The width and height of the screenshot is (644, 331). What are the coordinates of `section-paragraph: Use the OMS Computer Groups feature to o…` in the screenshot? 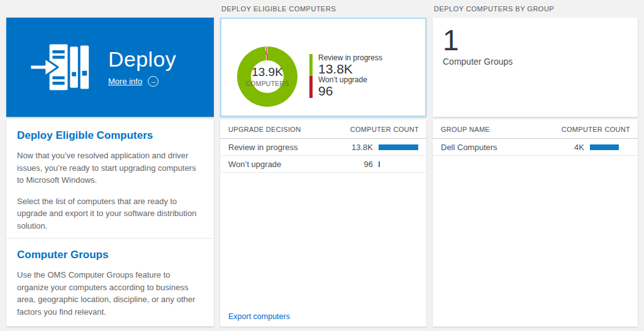 It's located at (109, 293).